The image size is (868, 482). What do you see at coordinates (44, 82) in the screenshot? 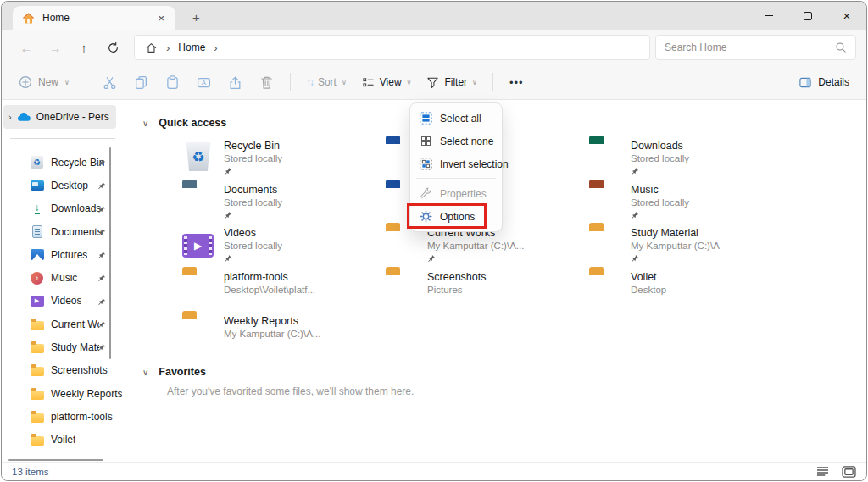
I see `new-button: New ∨` at bounding box center [44, 82].